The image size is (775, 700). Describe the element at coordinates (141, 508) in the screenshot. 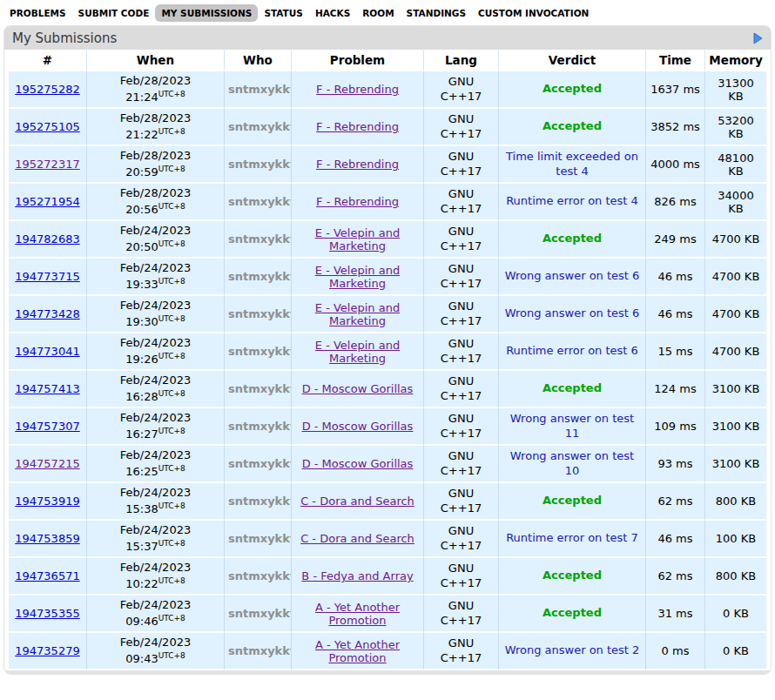

I see `submission-time: 15:38` at that location.